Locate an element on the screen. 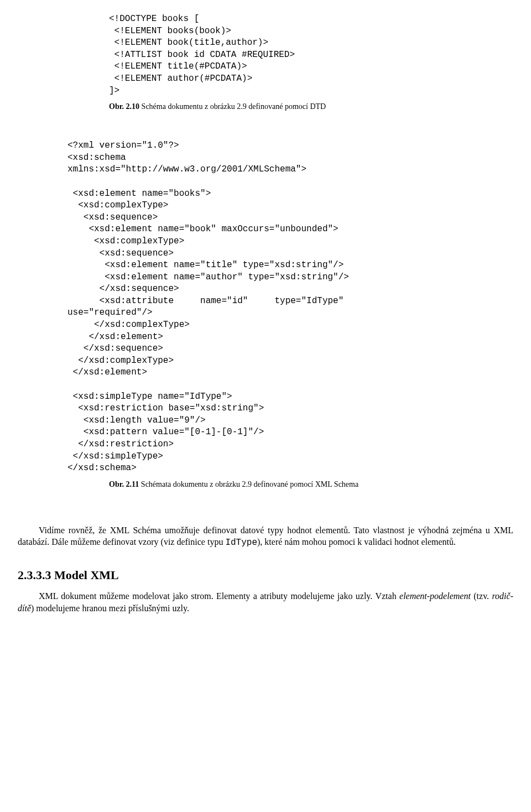 This screenshot has width=531, height=812. caption-label: Obr. 2.10 is located at coordinates (124, 106).